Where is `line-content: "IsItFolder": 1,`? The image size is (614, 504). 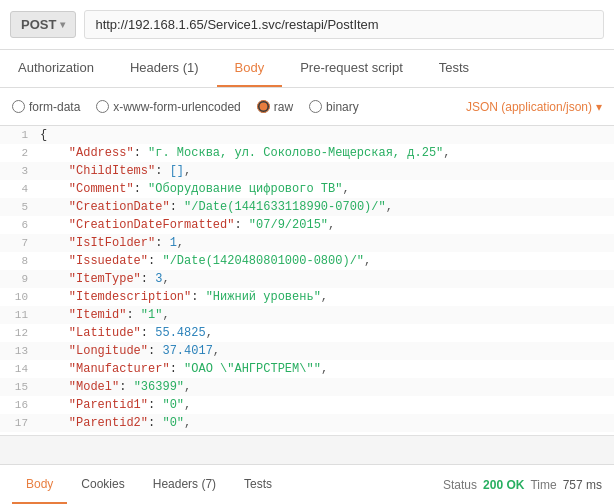
line-content: "IsItFolder": 1, is located at coordinates (325, 243).